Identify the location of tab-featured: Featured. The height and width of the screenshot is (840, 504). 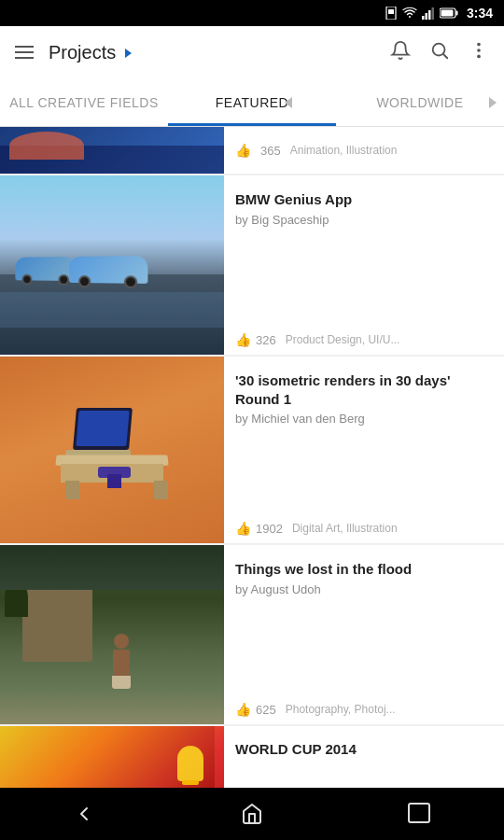
(252, 103).